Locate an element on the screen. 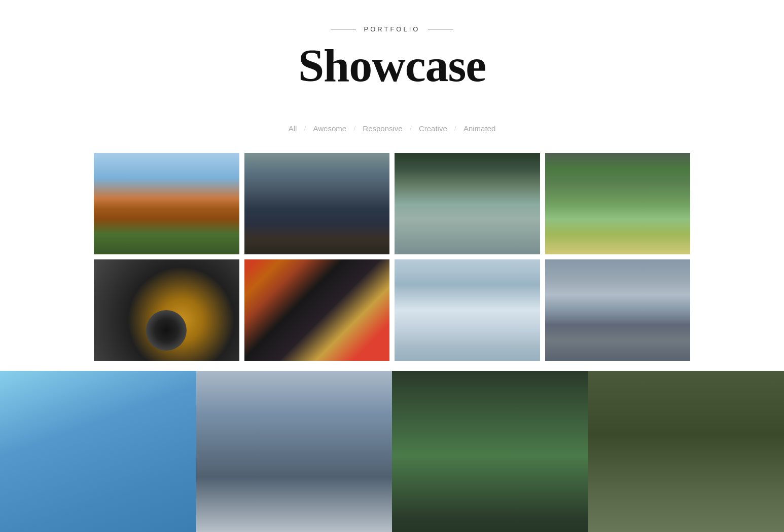  filter-animated: Animated is located at coordinates (480, 129).